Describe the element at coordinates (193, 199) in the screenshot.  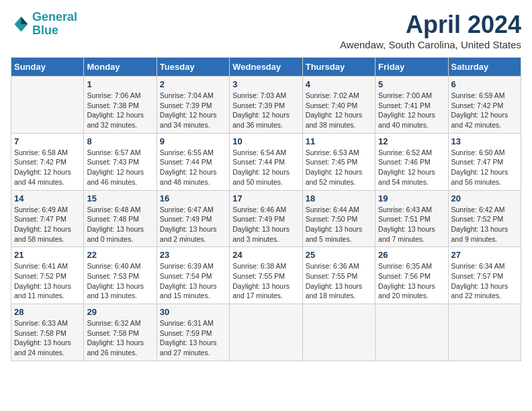
I see `day-number: 16` at that location.